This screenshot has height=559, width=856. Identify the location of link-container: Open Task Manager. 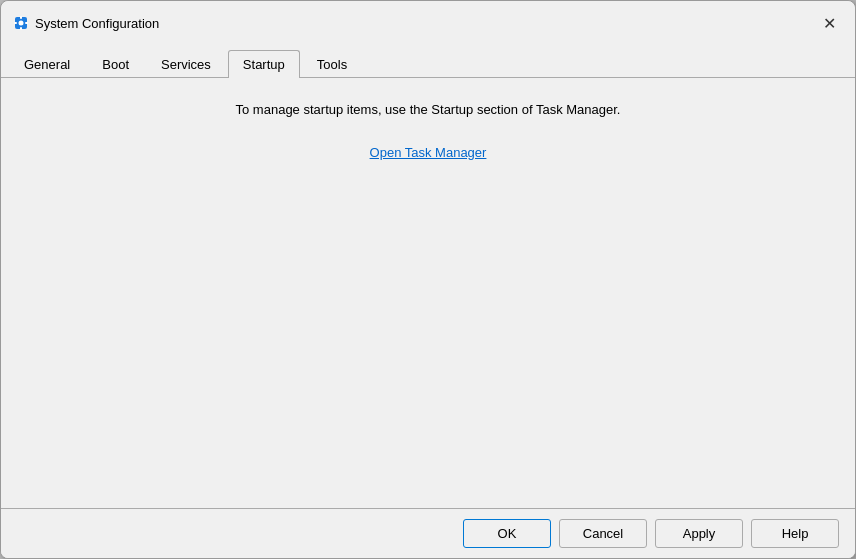
(428, 152).